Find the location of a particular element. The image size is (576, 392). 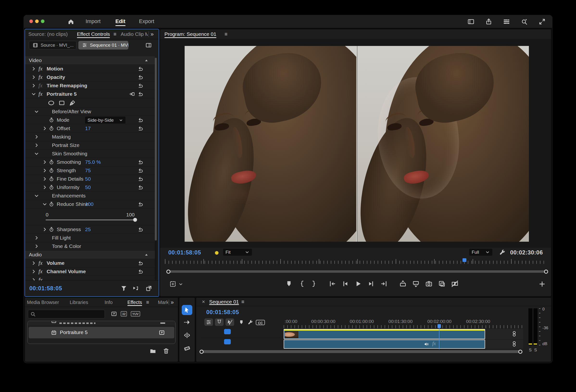

mark-in-button is located at coordinates (302, 284).